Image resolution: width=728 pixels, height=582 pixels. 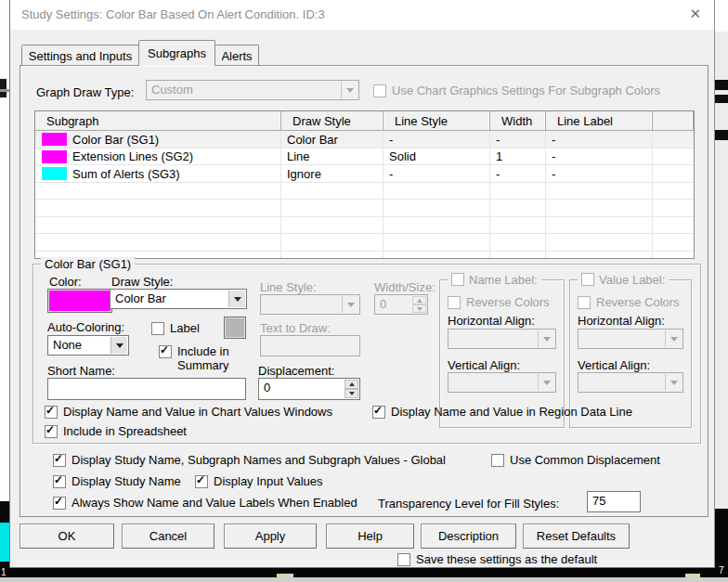 I want to click on table-row: Color Bar (SG1) Color Bar - - -, so click(x=364, y=139).